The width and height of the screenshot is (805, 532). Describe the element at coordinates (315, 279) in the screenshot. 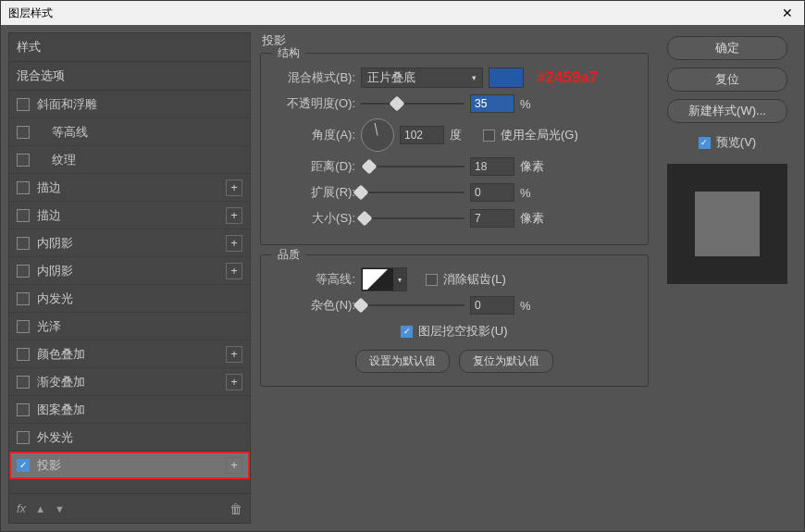

I see `contour-label: 等高线:` at that location.